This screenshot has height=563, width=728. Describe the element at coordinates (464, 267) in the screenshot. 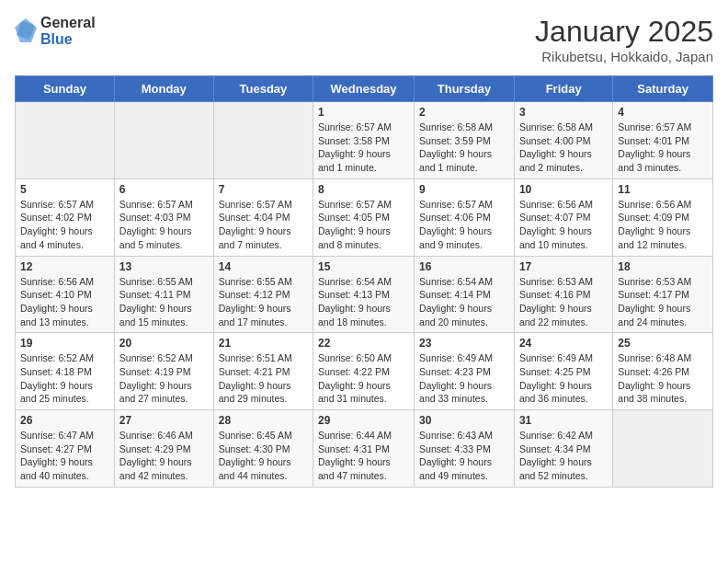

I see `day-number: 16` at that location.